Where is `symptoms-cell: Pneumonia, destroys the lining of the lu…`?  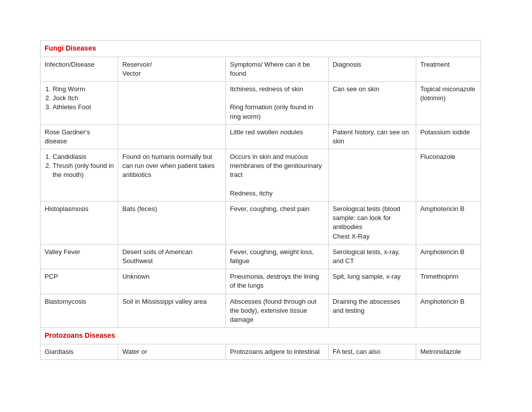
symptoms-cell: Pneumonia, destroys the lining of the lu… is located at coordinates (277, 282).